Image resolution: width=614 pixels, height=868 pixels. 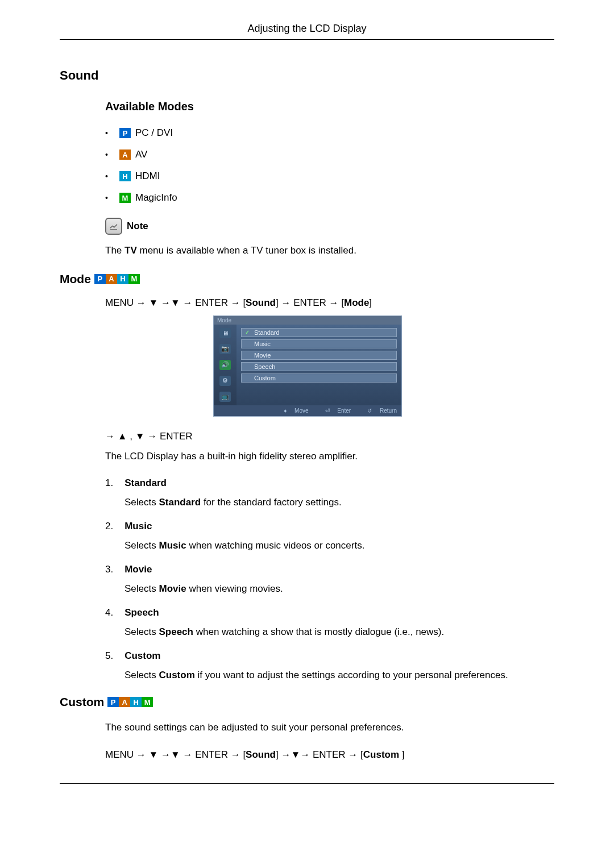 What do you see at coordinates (356, 302) in the screenshot?
I see `path-mode: Mode` at bounding box center [356, 302].